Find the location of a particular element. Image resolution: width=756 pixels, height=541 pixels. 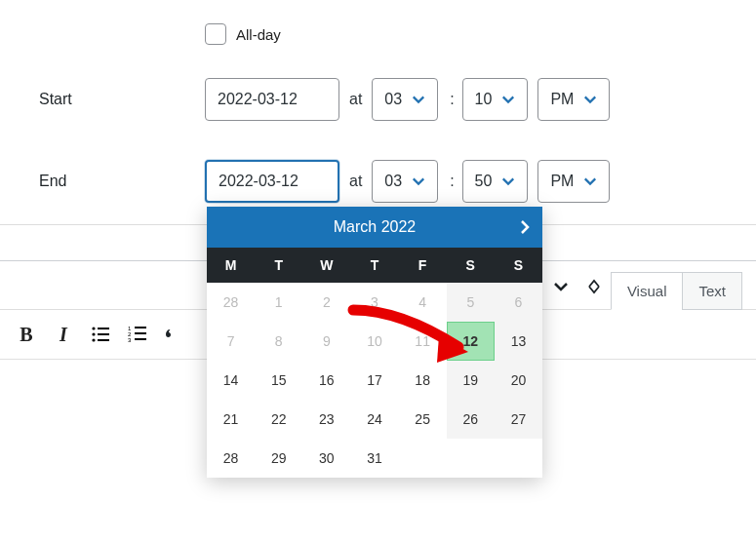

tab-visual: Visual is located at coordinates (648, 290).